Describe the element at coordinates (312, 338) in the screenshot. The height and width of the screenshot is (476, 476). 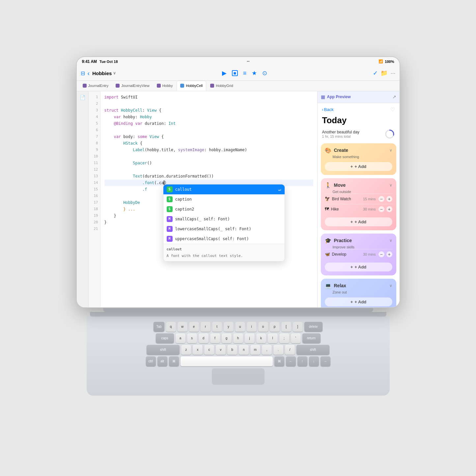
I see `kb-key-return: return` at that location.